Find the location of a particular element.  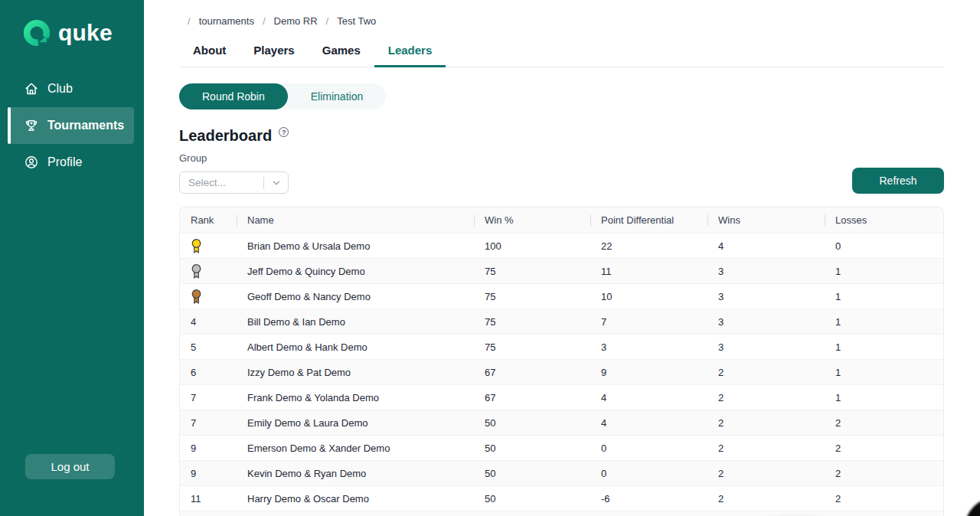

user-icon is located at coordinates (31, 162).